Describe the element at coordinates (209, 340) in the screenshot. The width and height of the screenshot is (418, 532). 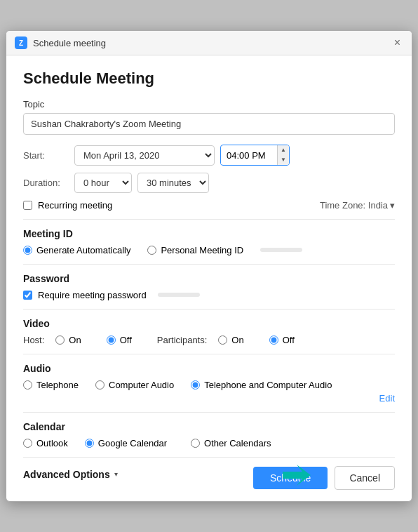
I see `video-row: Host: On Off Participants: On Off` at that location.